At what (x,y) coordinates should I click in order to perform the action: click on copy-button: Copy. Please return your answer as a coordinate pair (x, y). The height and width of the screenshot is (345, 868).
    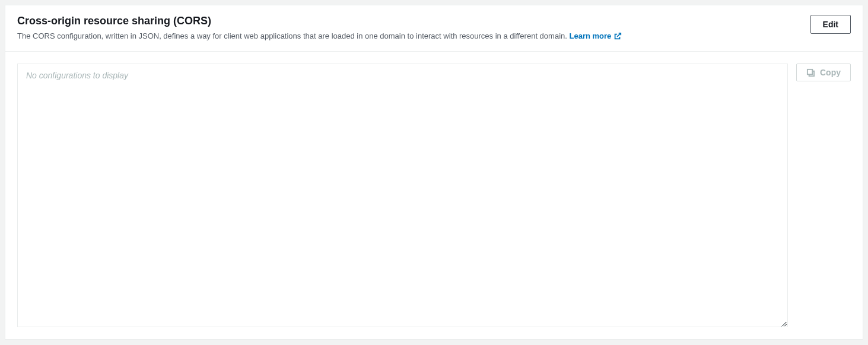
    Looking at the image, I should click on (824, 72).